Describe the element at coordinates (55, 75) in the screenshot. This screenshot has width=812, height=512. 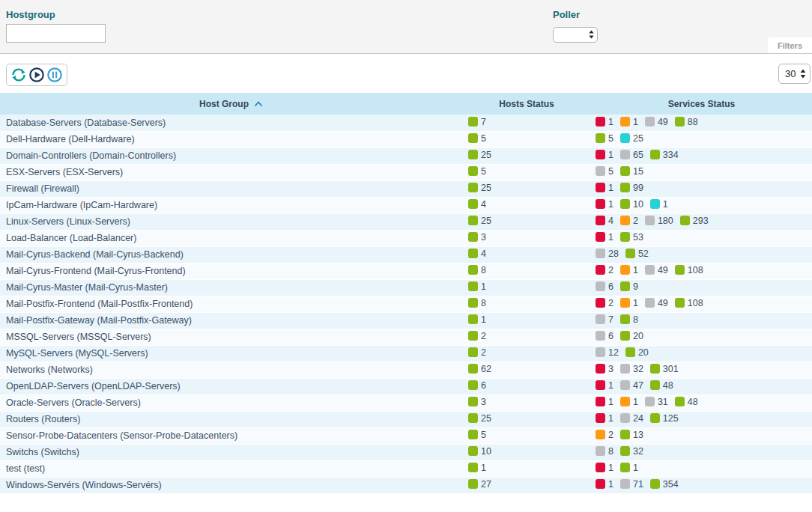
I see `pause-button` at that location.